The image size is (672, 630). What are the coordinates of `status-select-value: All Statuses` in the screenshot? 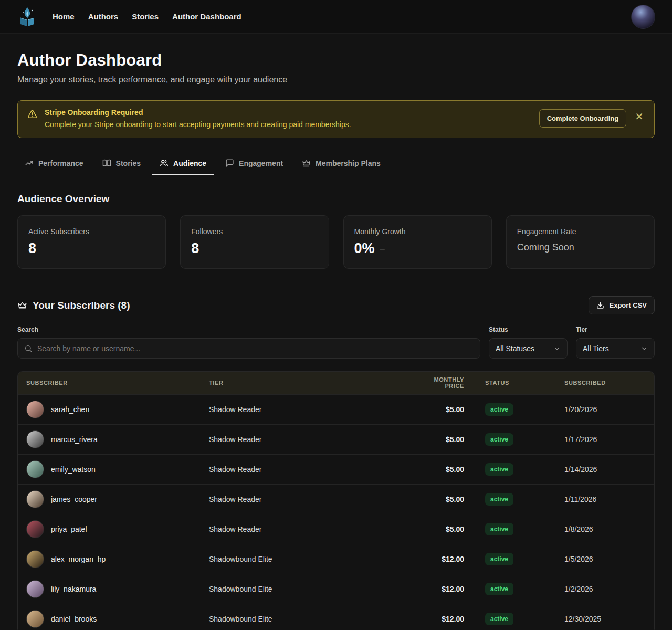 It's located at (515, 349).